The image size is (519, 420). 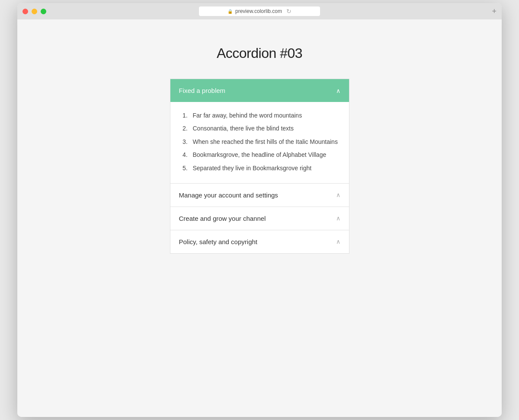 I want to click on accordion-item-1: Fixed a problem ∧ Far far away, behind t…, so click(x=260, y=131).